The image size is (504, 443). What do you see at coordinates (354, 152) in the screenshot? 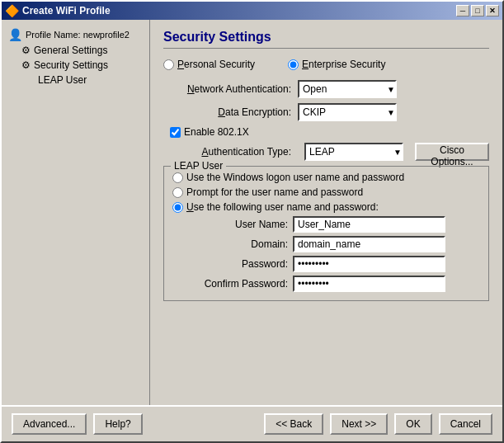
I see `auth-type-select: LEAP EAP-FAST PEAP EAP-TLS` at bounding box center [354, 152].